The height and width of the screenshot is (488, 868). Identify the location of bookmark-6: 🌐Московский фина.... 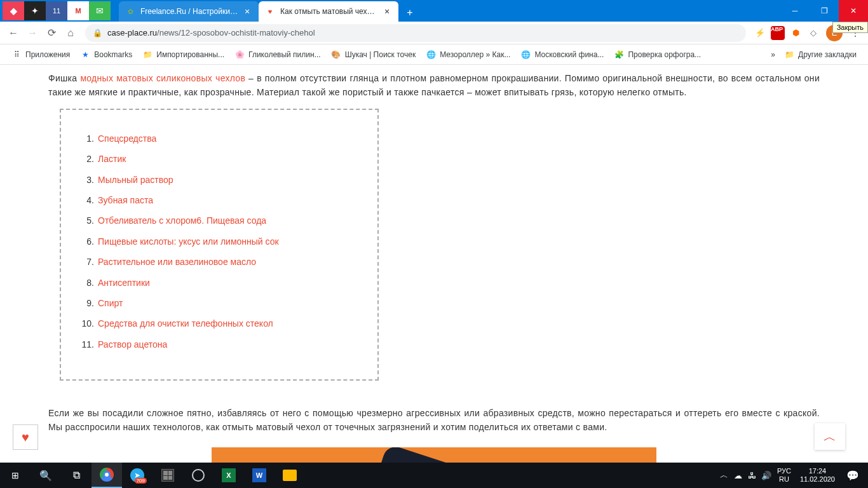
(562, 55).